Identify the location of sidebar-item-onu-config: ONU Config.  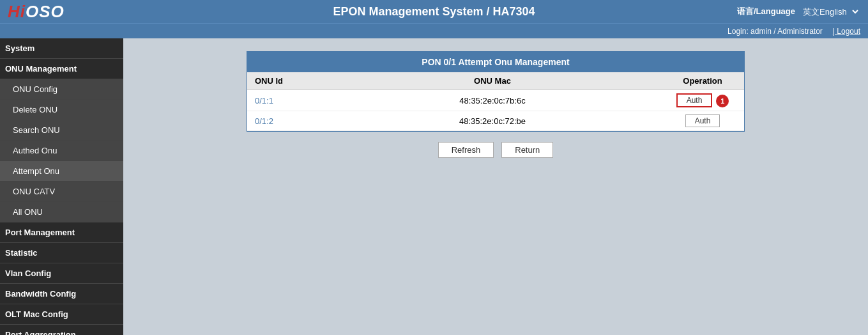
(61, 90).